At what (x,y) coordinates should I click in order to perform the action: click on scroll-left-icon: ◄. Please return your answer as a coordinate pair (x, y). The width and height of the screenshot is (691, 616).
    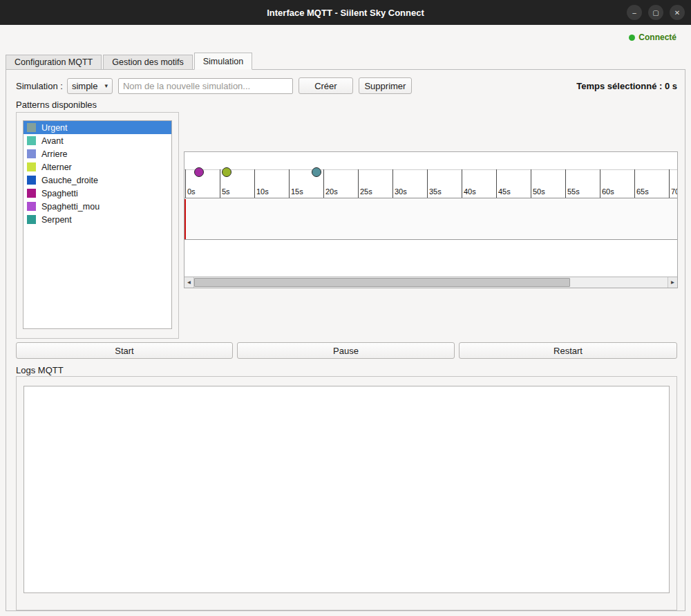
    Looking at the image, I should click on (189, 282).